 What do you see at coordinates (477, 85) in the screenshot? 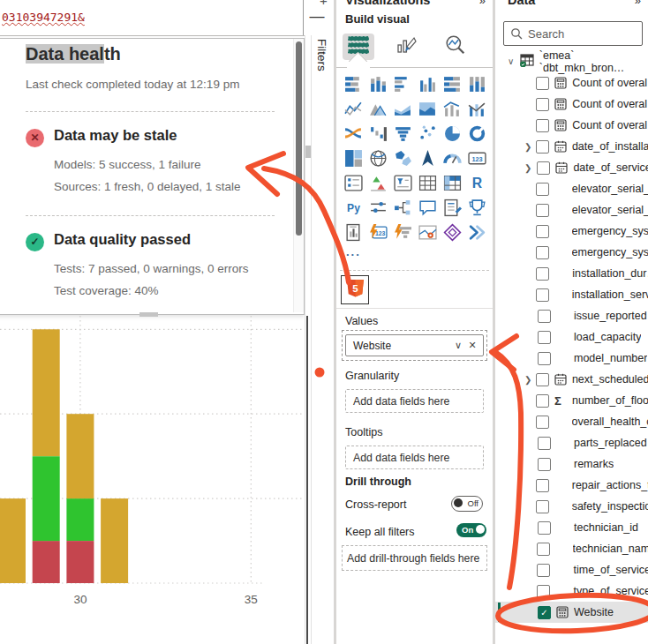
I see `visual-100-stacked-column-icon` at bounding box center [477, 85].